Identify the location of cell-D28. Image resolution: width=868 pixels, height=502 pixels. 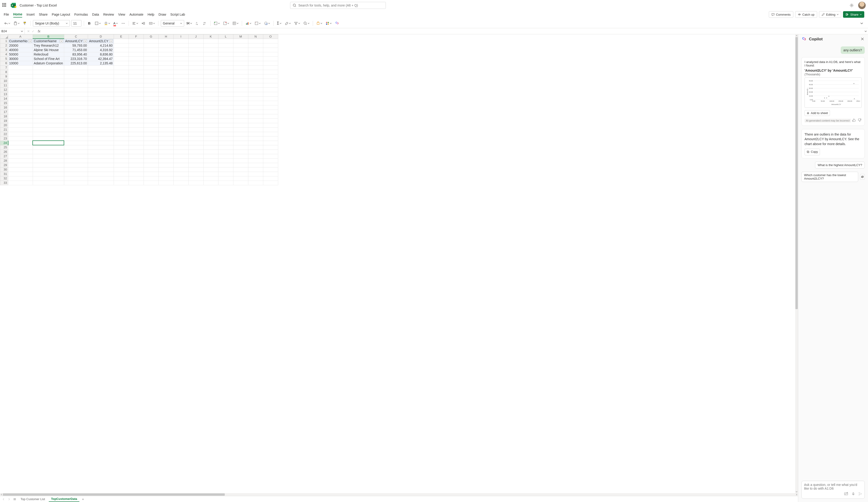
(101, 160).